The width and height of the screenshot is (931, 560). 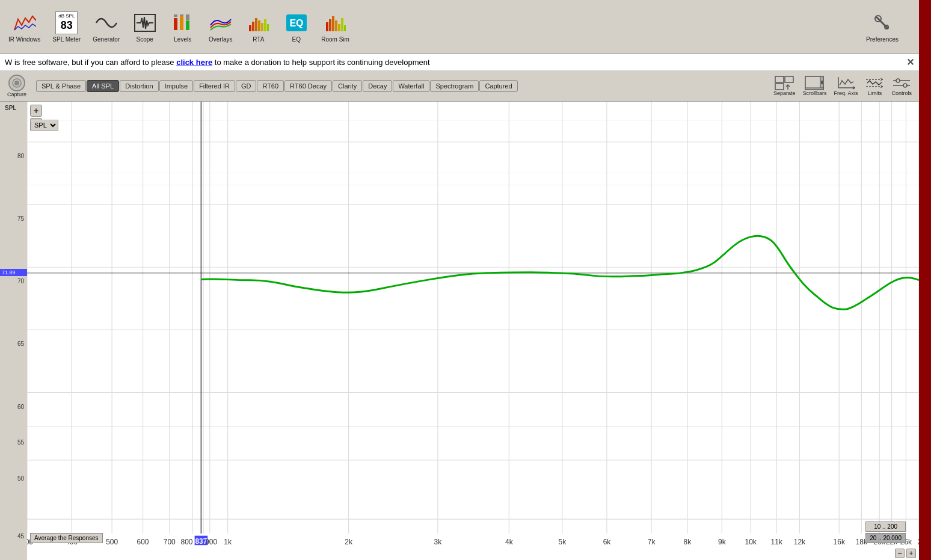 I want to click on svg-text: 900, so click(x=211, y=542).